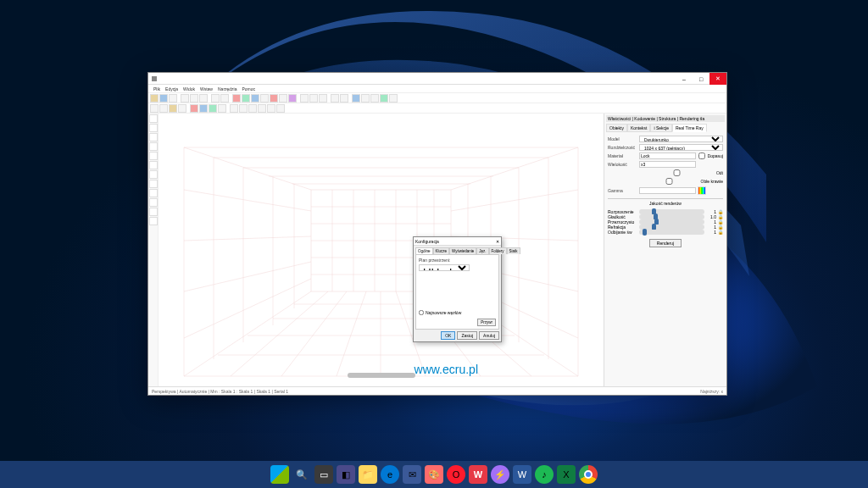  I want to click on widgets-icon: ◧, so click(346, 474).